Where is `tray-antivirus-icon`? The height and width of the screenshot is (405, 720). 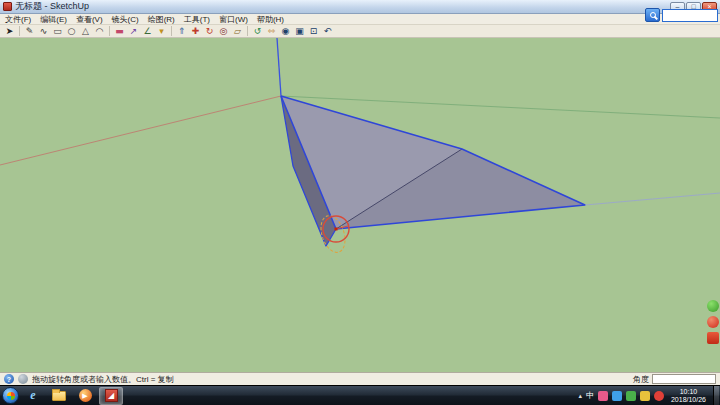 tray-antivirus-icon is located at coordinates (631, 396).